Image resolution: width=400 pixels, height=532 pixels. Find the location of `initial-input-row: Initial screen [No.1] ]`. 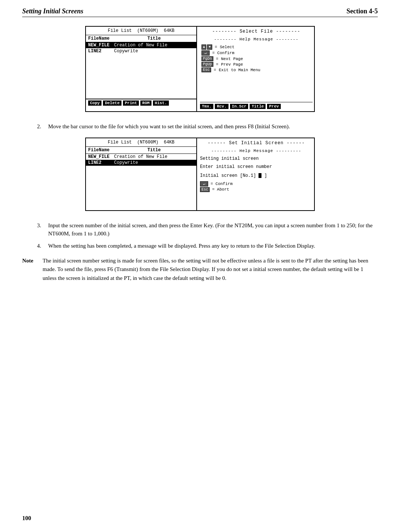

initial-input-row: Initial screen [No.1] ] is located at coordinates (256, 176).